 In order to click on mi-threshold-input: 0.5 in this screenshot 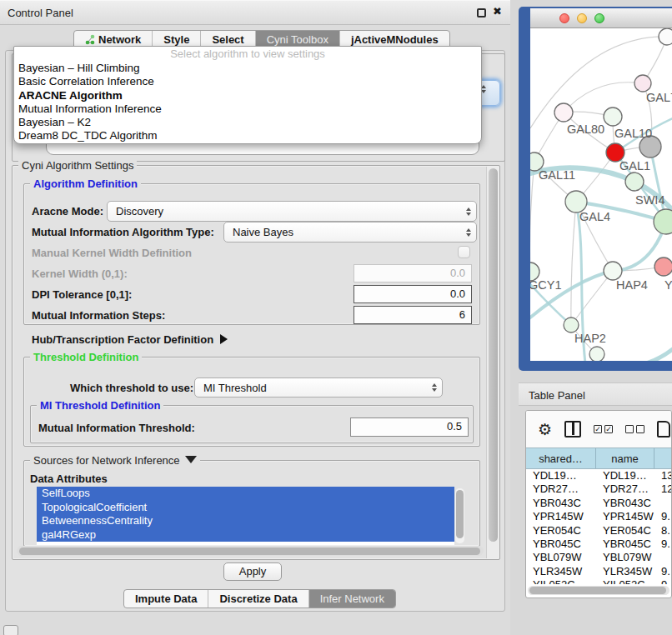, I will do `click(409, 427)`.